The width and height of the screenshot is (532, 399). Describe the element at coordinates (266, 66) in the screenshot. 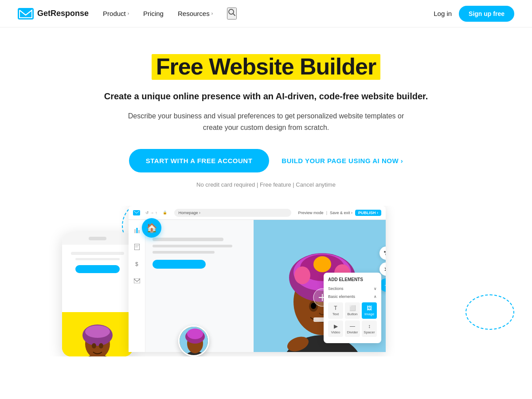

I see `hero-title: Free Website Builder` at that location.